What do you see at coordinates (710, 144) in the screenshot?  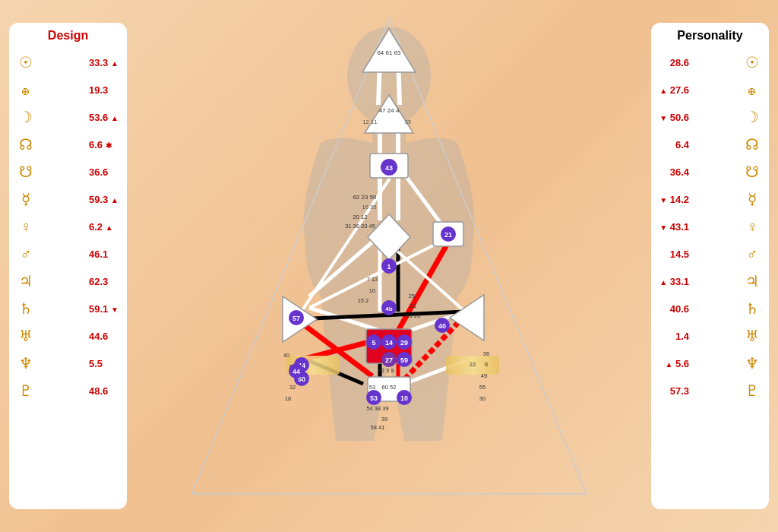 I see `personality-row-node: ☊ 6.4` at bounding box center [710, 144].